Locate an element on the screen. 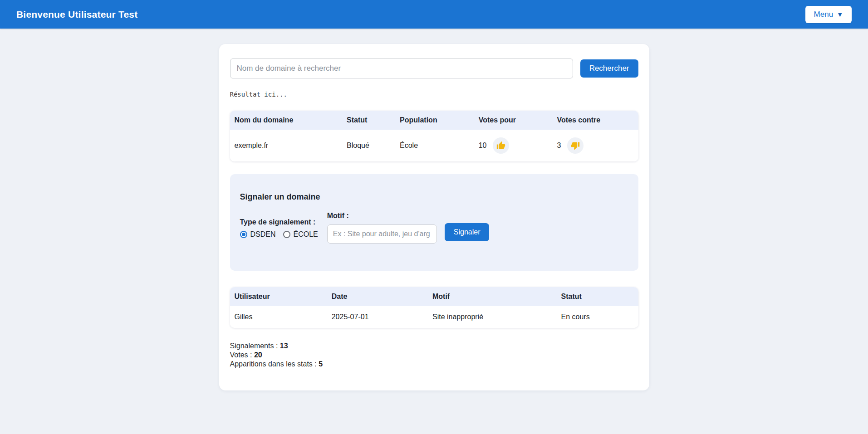 Image resolution: width=868 pixels, height=434 pixels. stat-apparitions-label: Apparitions dans les stats : is located at coordinates (273, 364).